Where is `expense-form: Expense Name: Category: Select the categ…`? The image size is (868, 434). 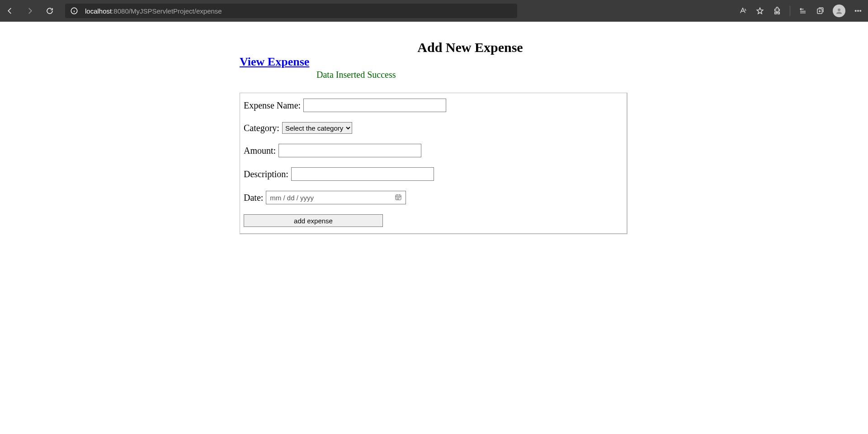
expense-form: Expense Name: Category: Select the categ… is located at coordinates (434, 164).